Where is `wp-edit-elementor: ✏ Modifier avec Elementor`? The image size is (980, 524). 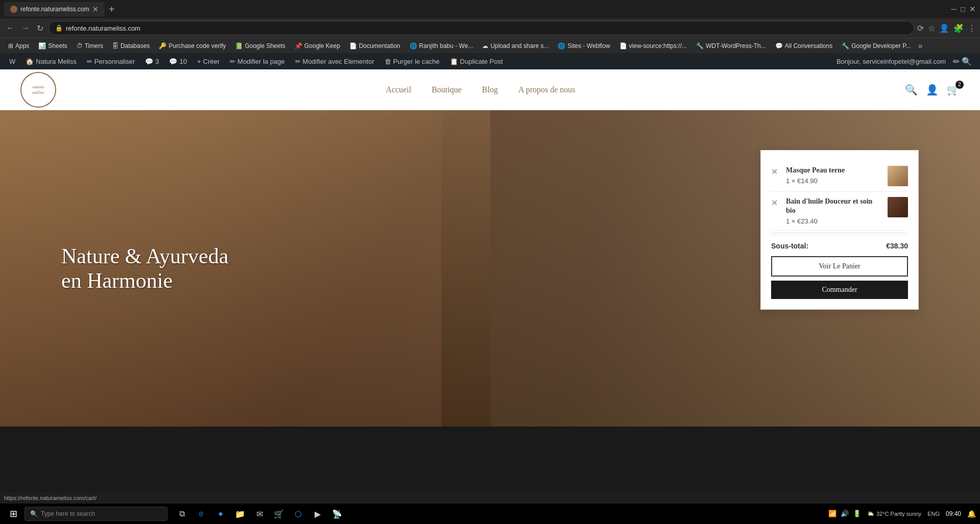 wp-edit-elementor: ✏ Modifier avec Elementor is located at coordinates (335, 61).